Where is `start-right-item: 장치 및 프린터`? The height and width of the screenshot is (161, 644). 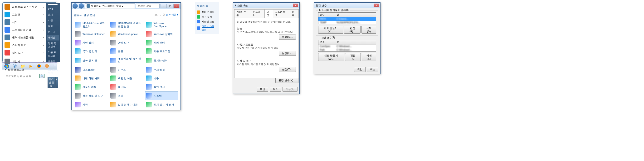
start-right-item: 장치 및 프린터 is located at coordinates (53, 45).